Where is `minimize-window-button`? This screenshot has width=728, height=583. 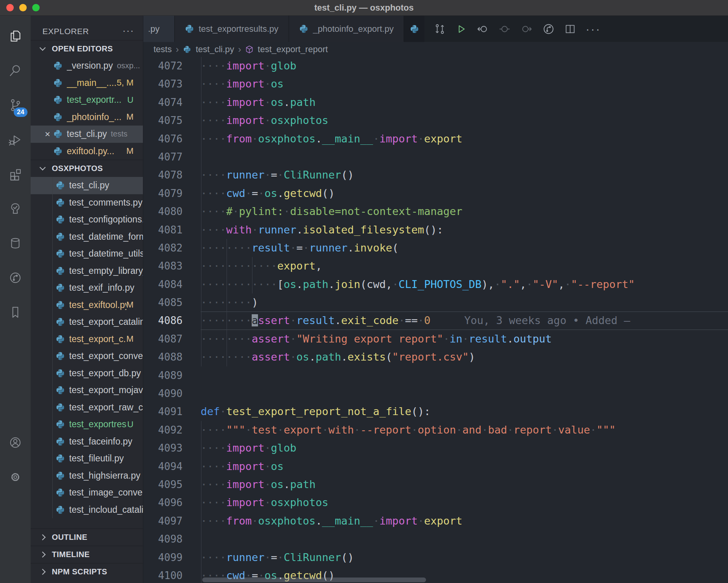 minimize-window-button is located at coordinates (23, 8).